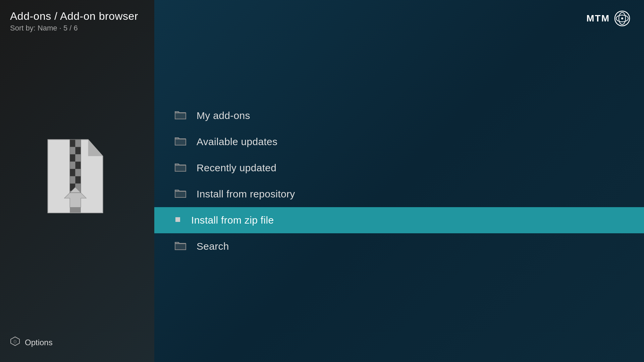  What do you see at coordinates (178, 220) in the screenshot?
I see `square-icon` at bounding box center [178, 220].